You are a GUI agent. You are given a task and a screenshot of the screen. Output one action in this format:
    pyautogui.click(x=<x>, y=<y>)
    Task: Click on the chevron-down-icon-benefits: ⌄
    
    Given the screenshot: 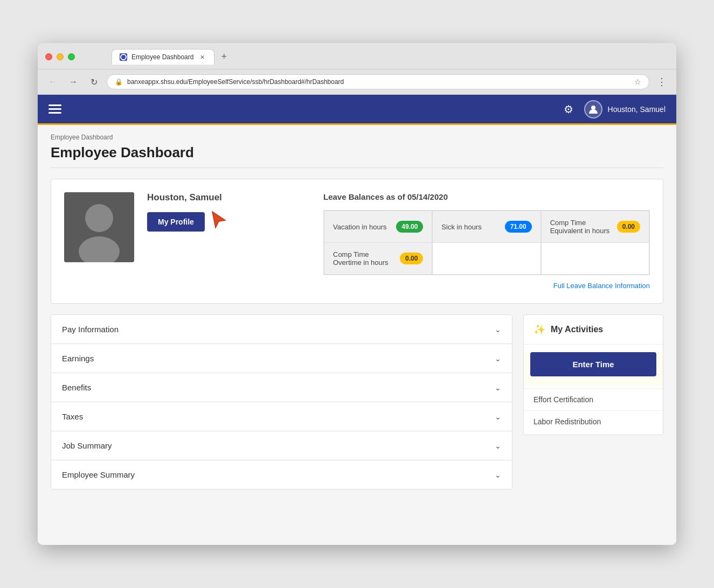 What is the action you would take?
    pyautogui.click(x=498, y=388)
    